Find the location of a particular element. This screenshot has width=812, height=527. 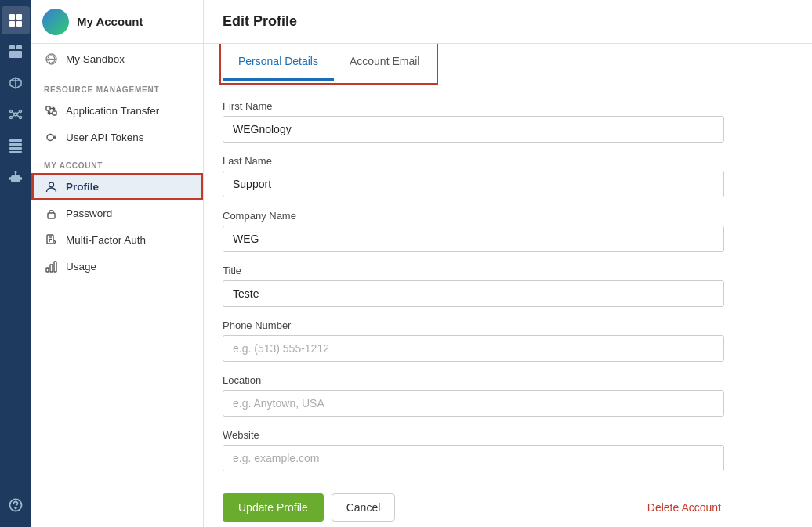

password-label: Password is located at coordinates (89, 213).